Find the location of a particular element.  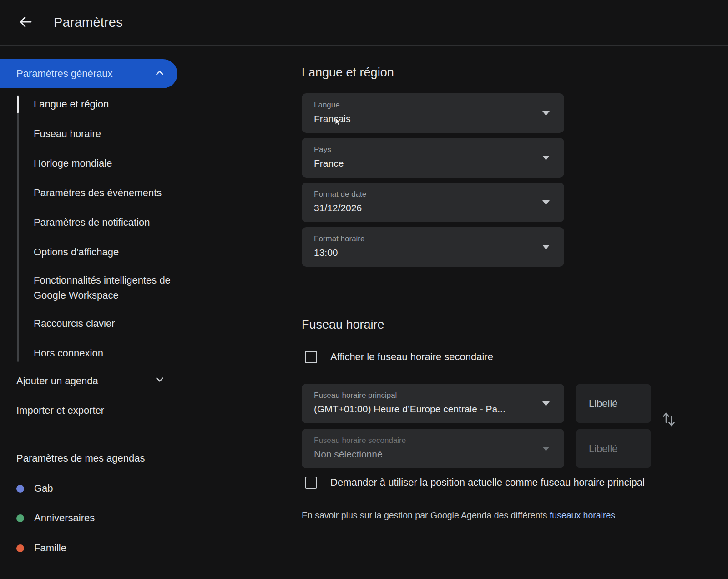

secondary-timezone-value: Non sélectionné is located at coordinates (428, 454).